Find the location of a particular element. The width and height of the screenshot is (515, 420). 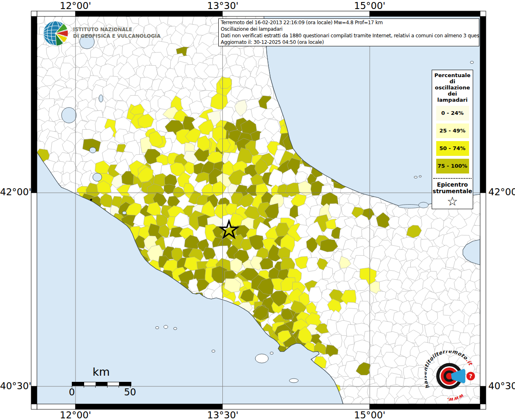

legend-title-line: di is located at coordinates (452, 81).